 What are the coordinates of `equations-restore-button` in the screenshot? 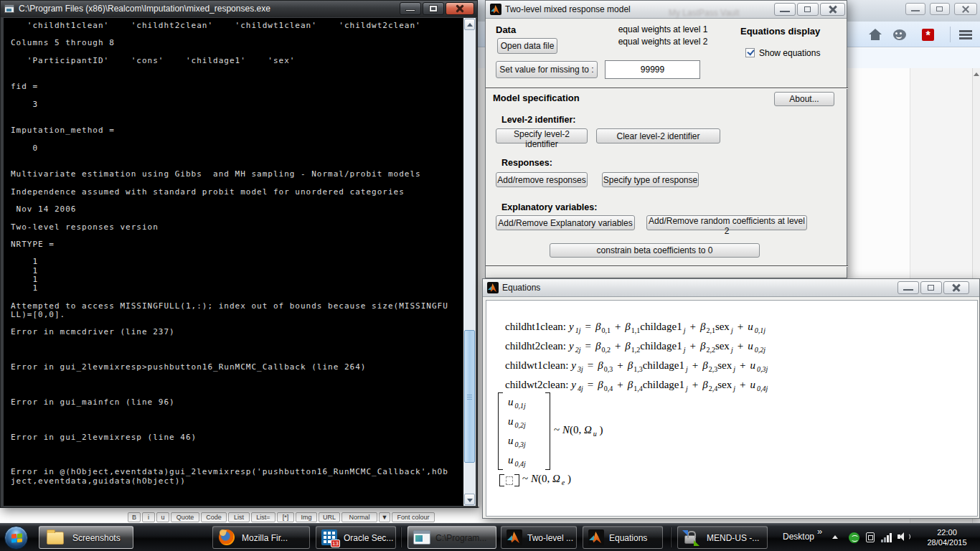 It's located at (931, 288).